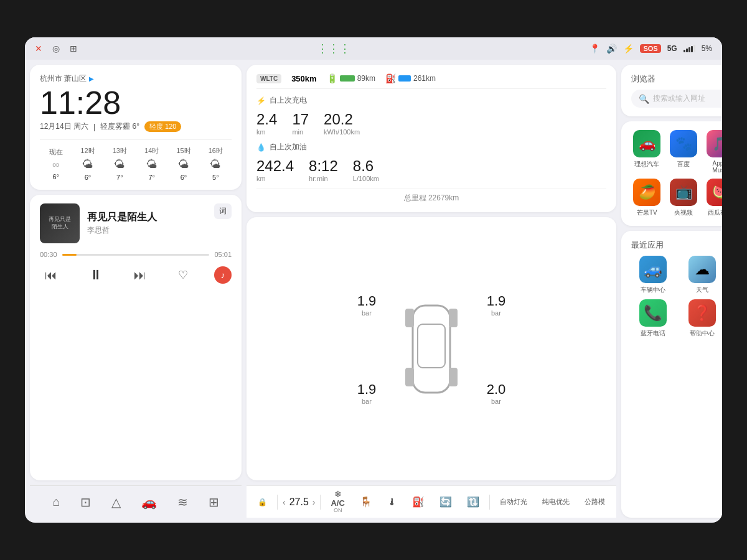 The image size is (747, 560). I want to click on rear-defrost: 🌡, so click(392, 502).